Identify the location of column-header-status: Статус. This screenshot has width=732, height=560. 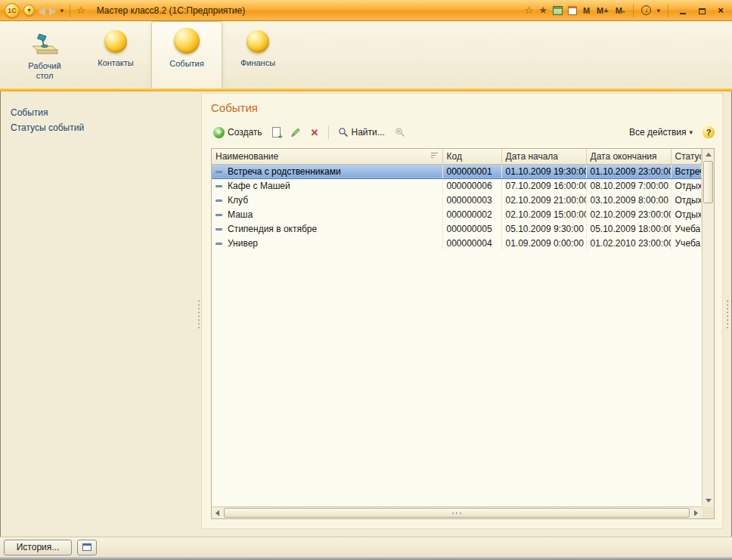
(687, 156).